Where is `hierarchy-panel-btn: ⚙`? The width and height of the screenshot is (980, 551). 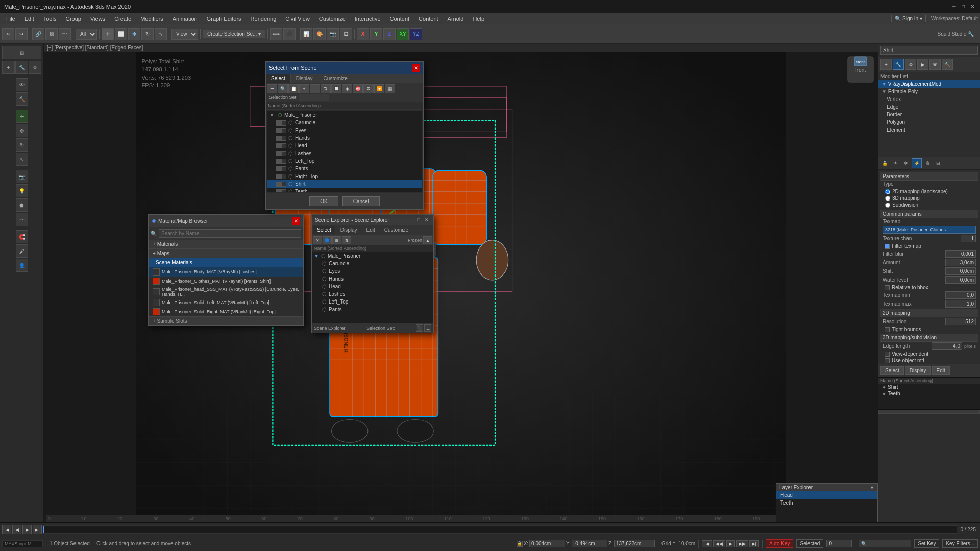 hierarchy-panel-btn: ⚙ is located at coordinates (911, 64).